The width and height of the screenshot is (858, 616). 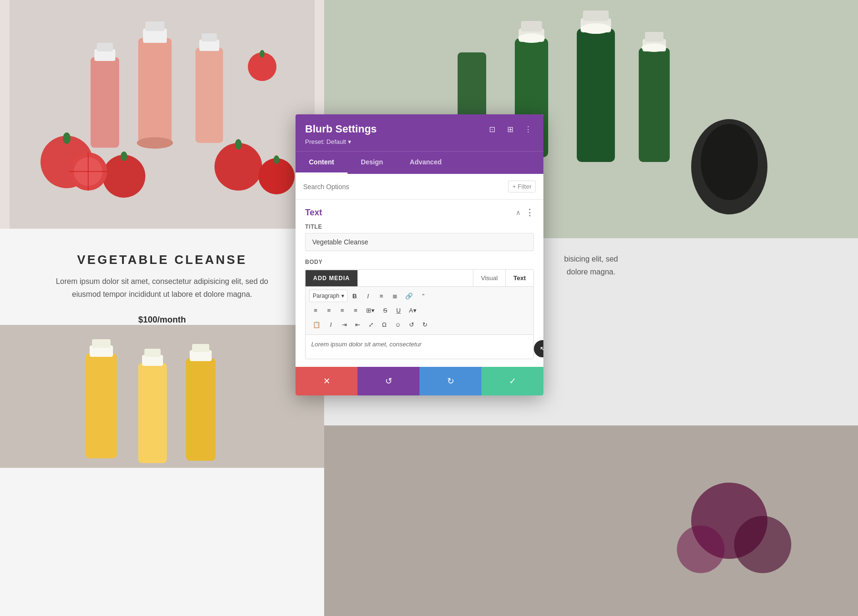 What do you see at coordinates (358, 324) in the screenshot?
I see `outdent-button: ⇤` at bounding box center [358, 324].